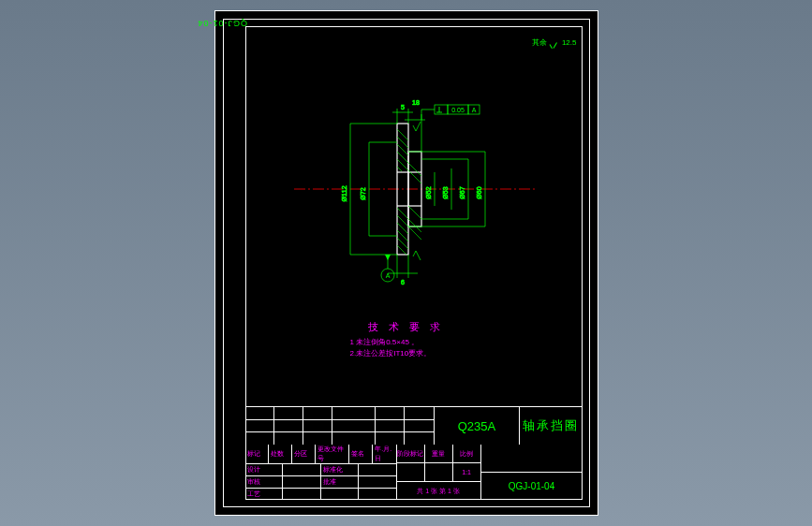 This screenshot has width=812, height=526. I want to click on rev-head-5: 年.月.日, so click(384, 454).